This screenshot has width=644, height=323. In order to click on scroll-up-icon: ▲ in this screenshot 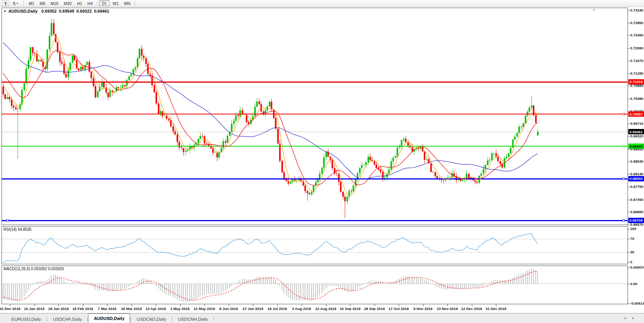, I will do `click(594, 9)`.